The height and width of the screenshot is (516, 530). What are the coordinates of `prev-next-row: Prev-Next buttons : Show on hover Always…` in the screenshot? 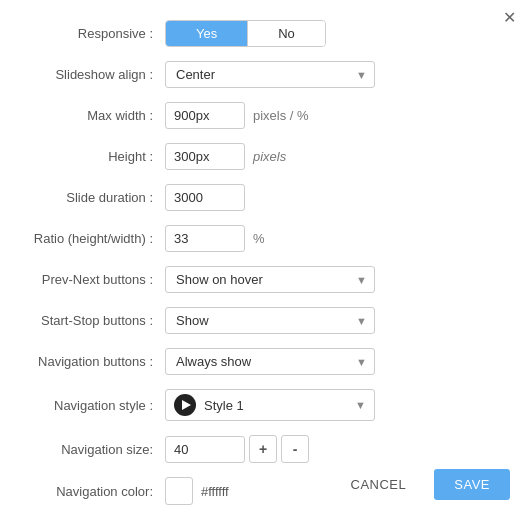 It's located at (265, 280).